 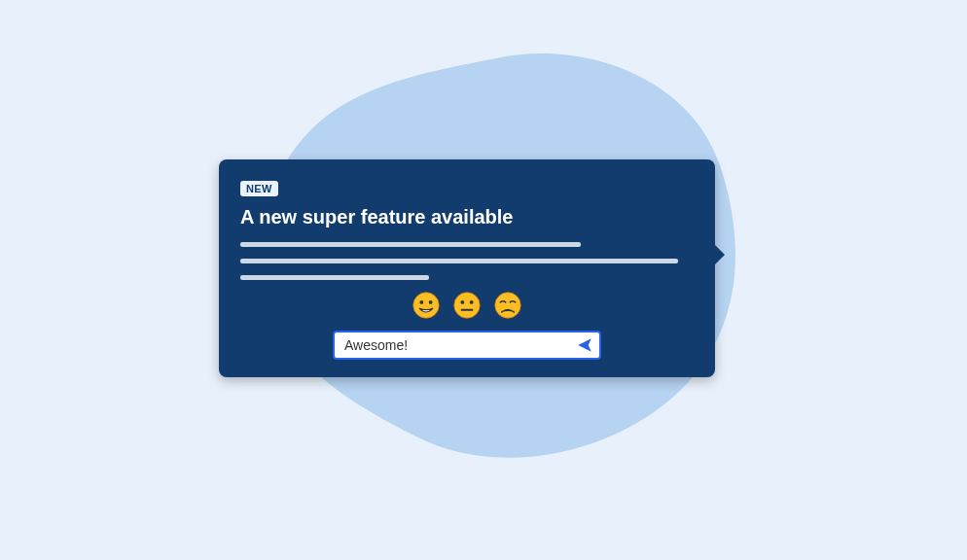 I want to click on send-button, so click(x=585, y=345).